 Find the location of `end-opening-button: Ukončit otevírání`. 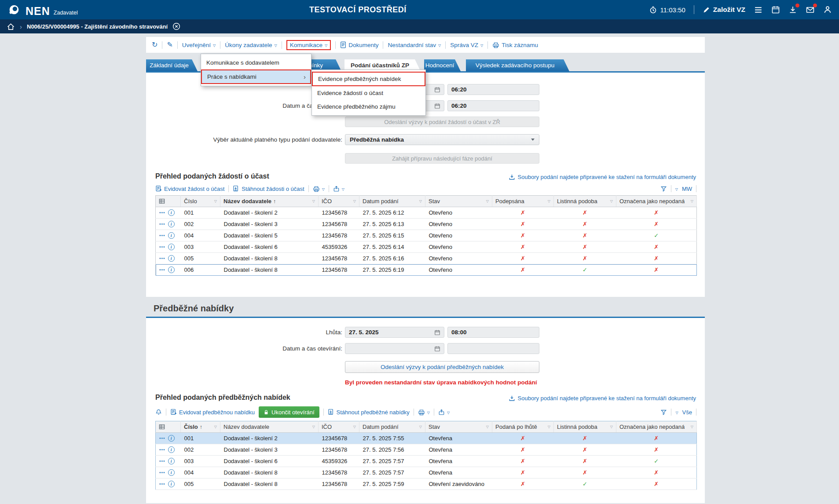

end-opening-button: Ukončit otevírání is located at coordinates (289, 412).